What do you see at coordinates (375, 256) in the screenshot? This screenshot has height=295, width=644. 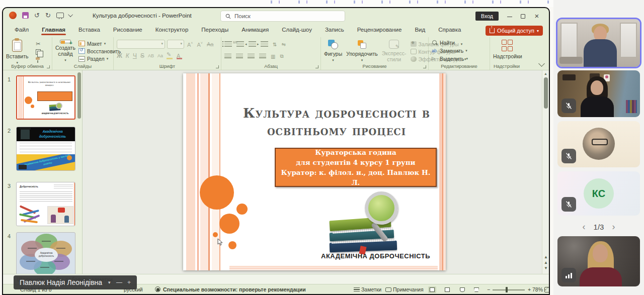 I see `slide-caption: АКАДЕМІЧНА ДОБРОЧЕСНІСТЬ` at bounding box center [375, 256].